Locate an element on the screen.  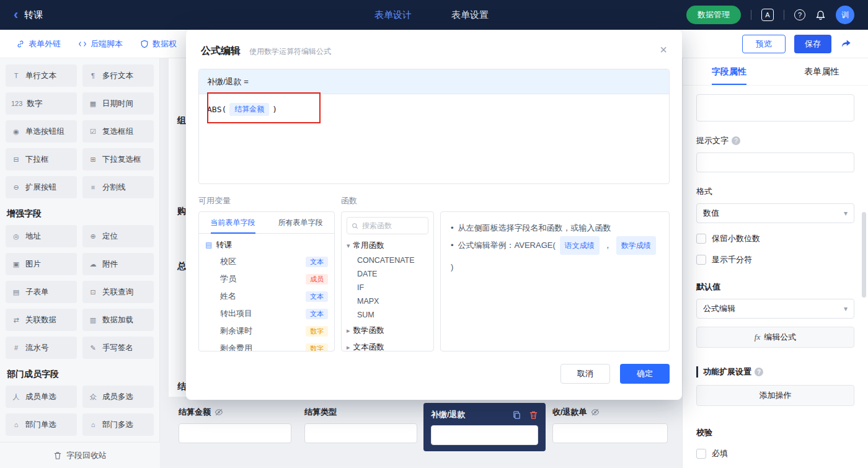
thousand-separator-checkbox: 显示千分符 is located at coordinates (775, 260).